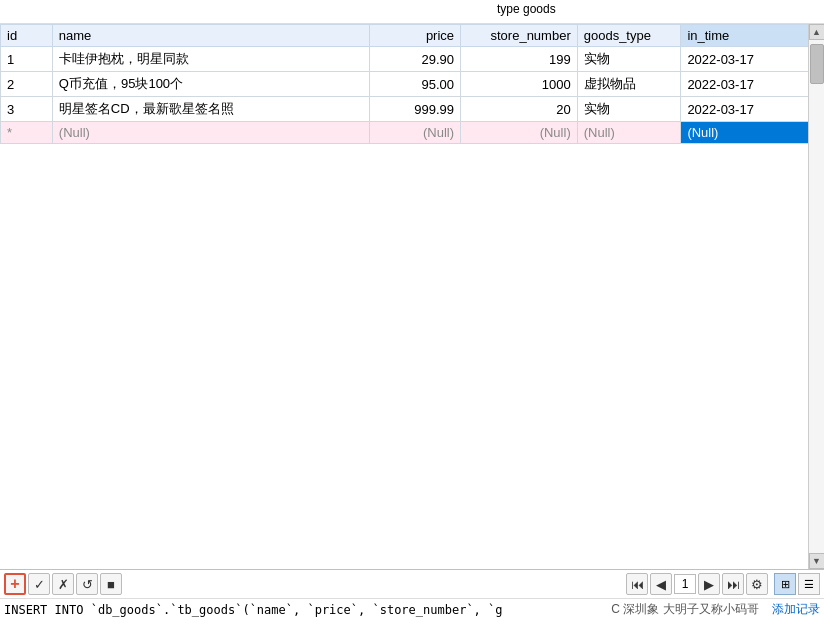 The height and width of the screenshot is (625, 824). What do you see at coordinates (412, 110) in the screenshot?
I see `table-row: 3 明星签名CD，最新歌星签名照 999.99 20 实物 2022-03-17` at bounding box center [412, 110].